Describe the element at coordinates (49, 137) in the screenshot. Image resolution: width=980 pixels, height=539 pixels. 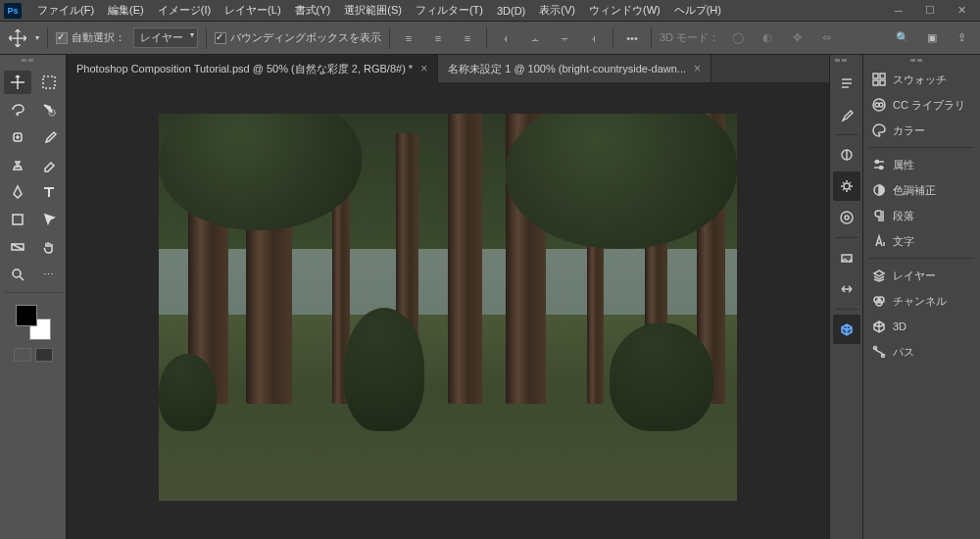
I see `brush-tool` at that location.